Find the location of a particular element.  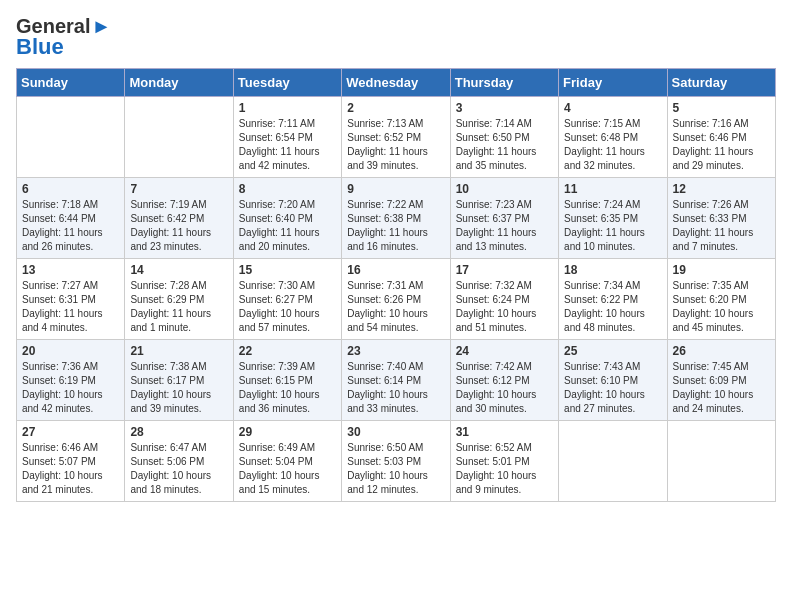

day-number: 1 is located at coordinates (288, 108).